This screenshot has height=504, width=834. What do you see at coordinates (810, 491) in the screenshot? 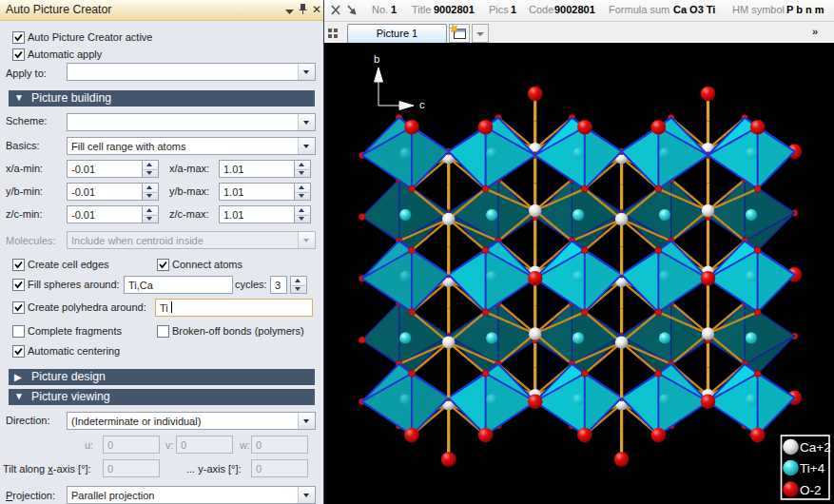
I see `svg-text: O-2` at bounding box center [810, 491].